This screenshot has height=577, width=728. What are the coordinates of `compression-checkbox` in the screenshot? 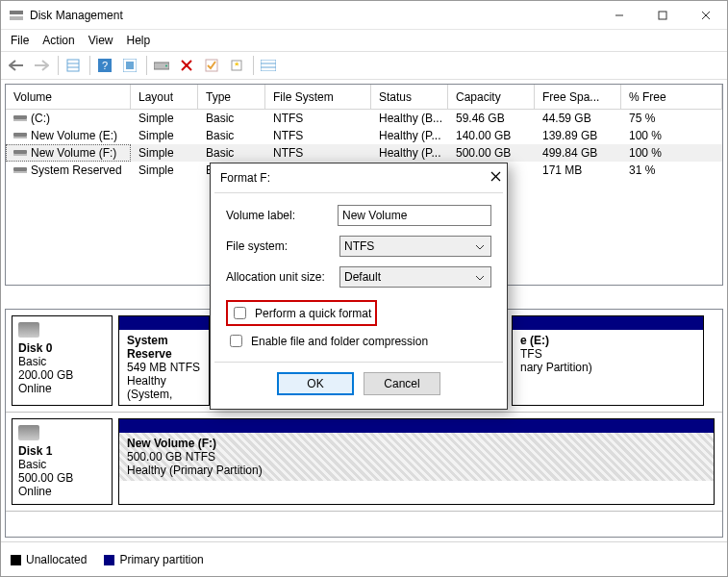 It's located at (237, 340).